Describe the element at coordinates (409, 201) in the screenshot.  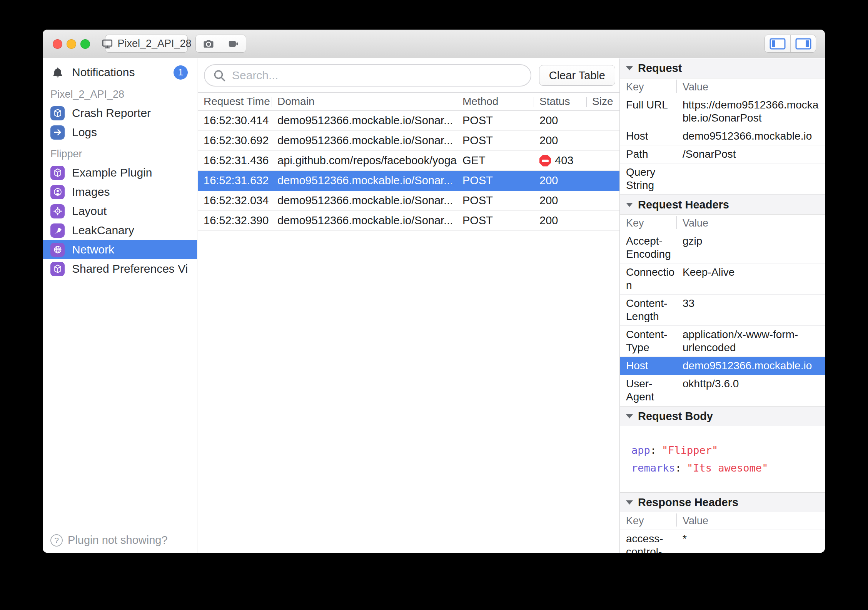
I see `table-row: 16:52:32.034 demo9512366.mockable.io/Son…` at that location.